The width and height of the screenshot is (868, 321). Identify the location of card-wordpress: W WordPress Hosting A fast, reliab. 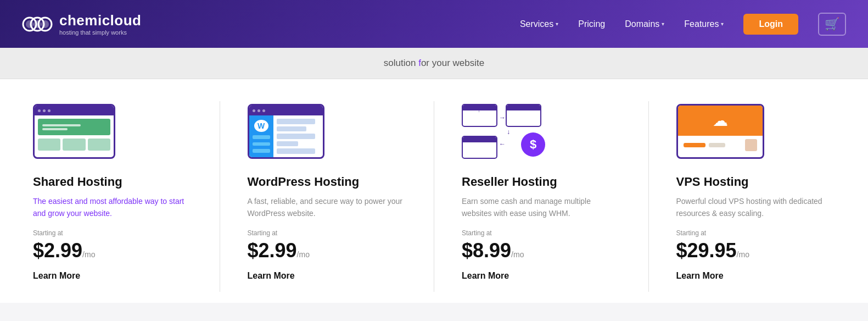
(327, 197).